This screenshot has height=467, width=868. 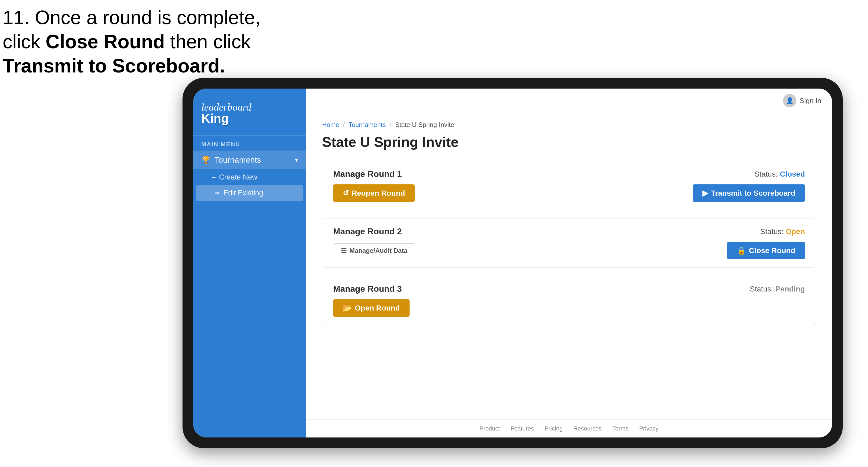 What do you see at coordinates (371, 308) in the screenshot?
I see `open-round-button: 📂 Open Round` at bounding box center [371, 308].